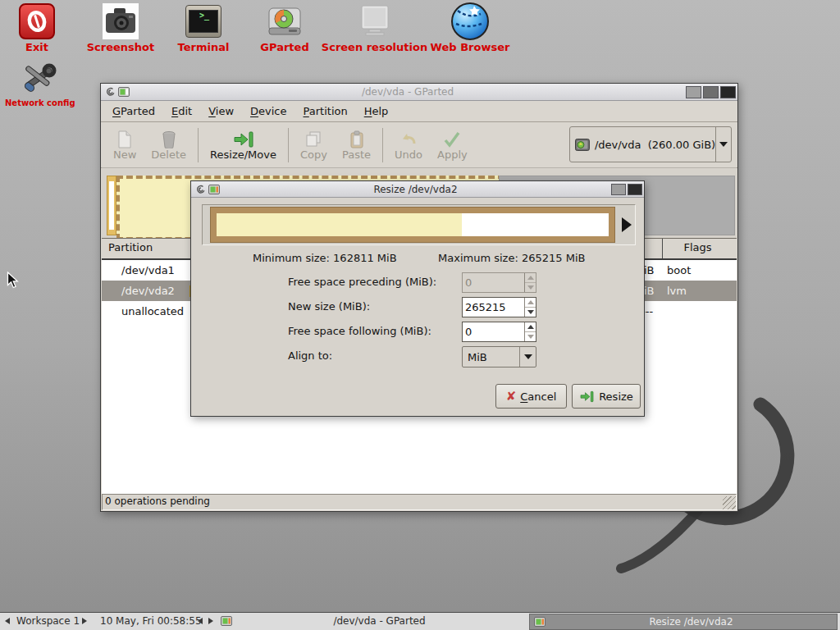 The width and height of the screenshot is (840, 630). Describe the element at coordinates (419, 112) in the screenshot. I see `menubar: GParted Edit View Device Partition Help` at that location.